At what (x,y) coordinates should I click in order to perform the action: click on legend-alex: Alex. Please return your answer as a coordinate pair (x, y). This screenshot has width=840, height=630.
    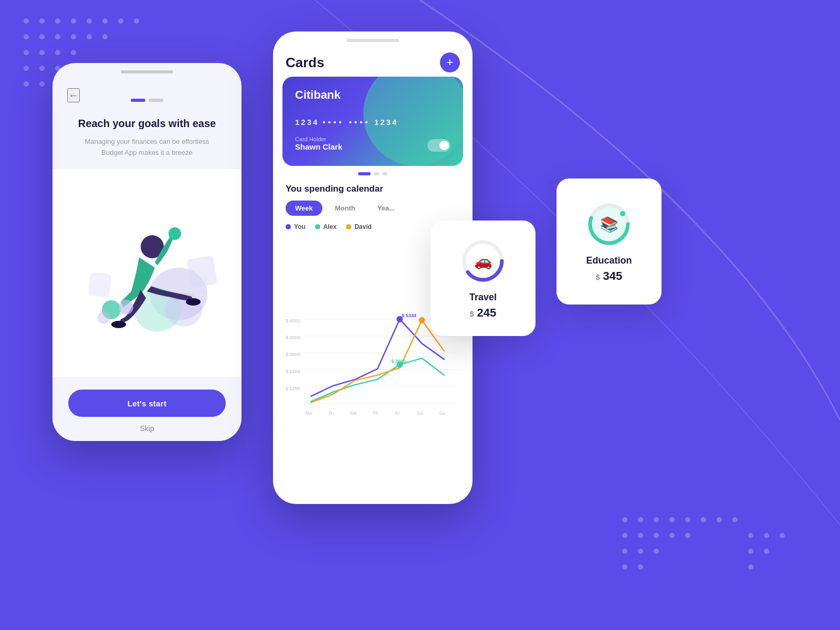
    Looking at the image, I should click on (326, 227).